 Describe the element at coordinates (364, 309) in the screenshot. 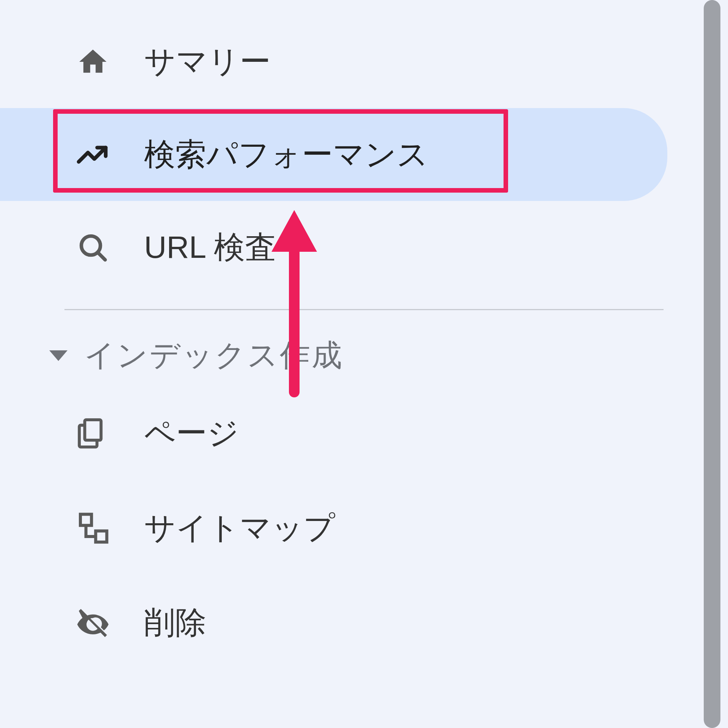

I see `divider` at that location.